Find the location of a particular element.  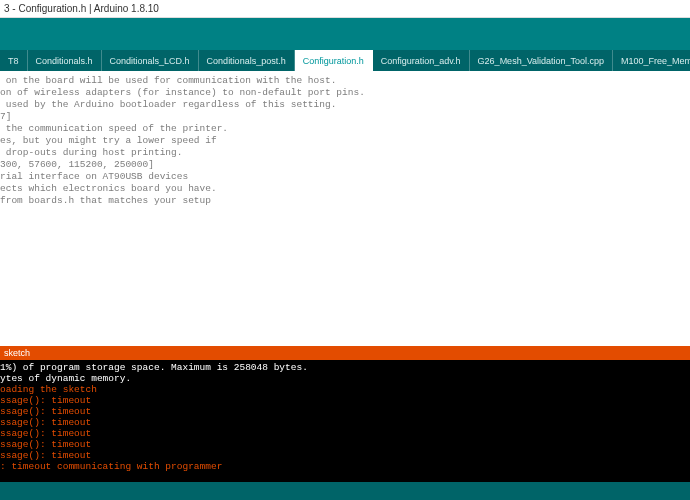

toolbar is located at coordinates (345, 34).